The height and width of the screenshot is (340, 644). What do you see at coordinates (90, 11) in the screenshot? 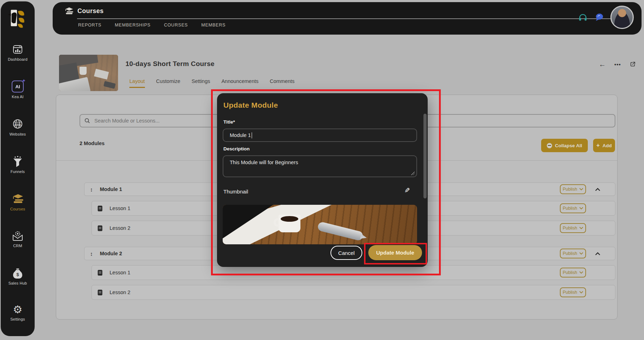
I see `page-title: Courses` at bounding box center [90, 11].